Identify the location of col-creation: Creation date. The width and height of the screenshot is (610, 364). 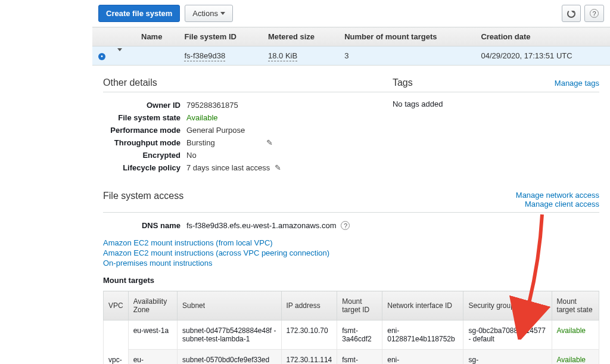
(542, 37).